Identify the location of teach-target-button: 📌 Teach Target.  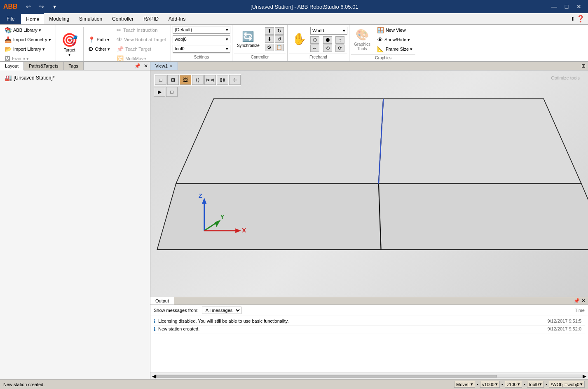
(141, 49).